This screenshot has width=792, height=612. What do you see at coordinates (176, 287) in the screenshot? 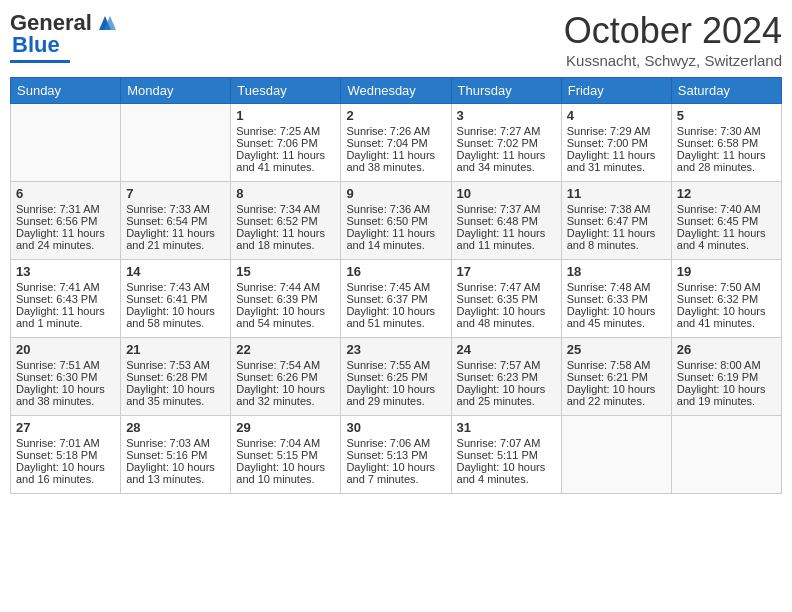
I see `sunrise-text: Sunrise: 7:43 AM` at bounding box center [176, 287].